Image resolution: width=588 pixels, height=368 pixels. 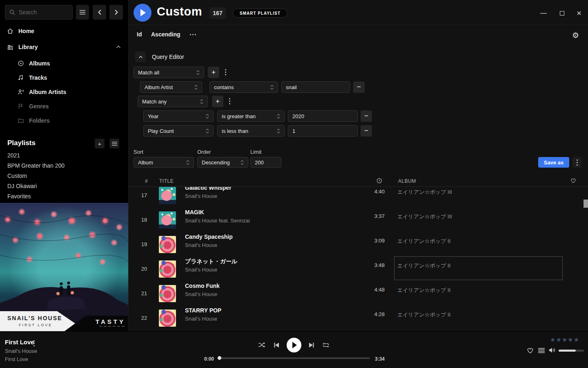 What do you see at coordinates (220, 358) in the screenshot?
I see `seek-knob` at bounding box center [220, 358].